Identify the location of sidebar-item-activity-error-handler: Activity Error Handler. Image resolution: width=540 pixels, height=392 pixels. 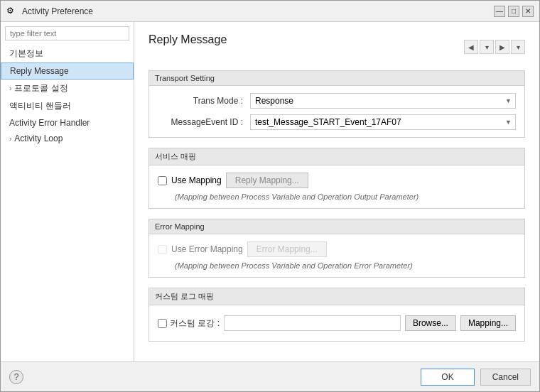
(67, 123).